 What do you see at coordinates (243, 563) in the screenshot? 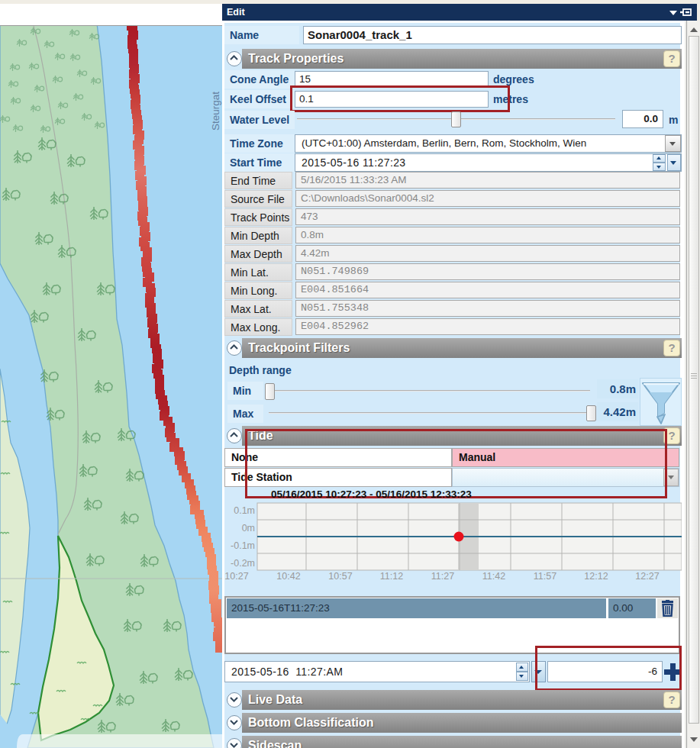
I see `svg-text: -0.2m` at bounding box center [243, 563].